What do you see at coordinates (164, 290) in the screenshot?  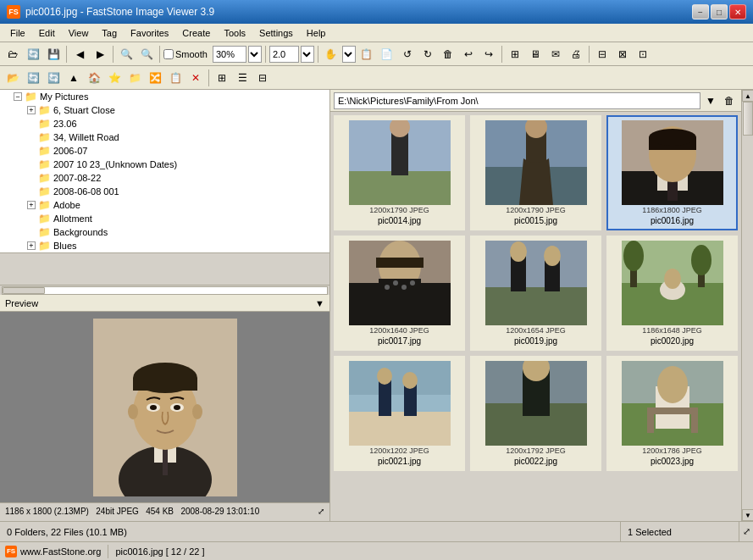 I see `tree-hscrollbar` at bounding box center [164, 290].